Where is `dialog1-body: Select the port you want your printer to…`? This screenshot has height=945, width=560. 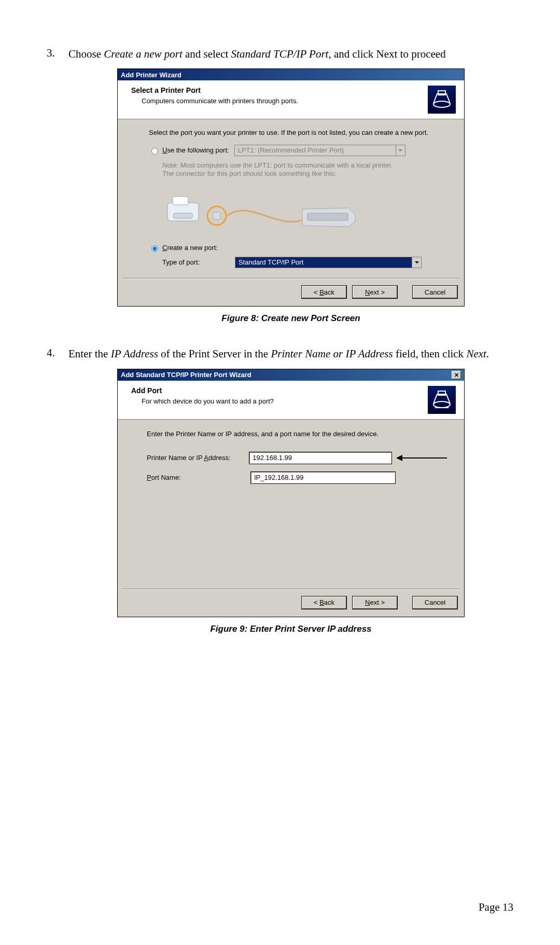 dialog1-body: Select the port you want your printer to… is located at coordinates (291, 197).